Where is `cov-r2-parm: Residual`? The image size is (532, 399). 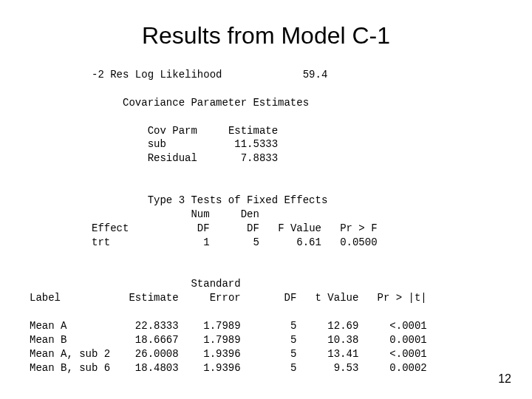 cov-r2-parm: Residual is located at coordinates (173, 158).